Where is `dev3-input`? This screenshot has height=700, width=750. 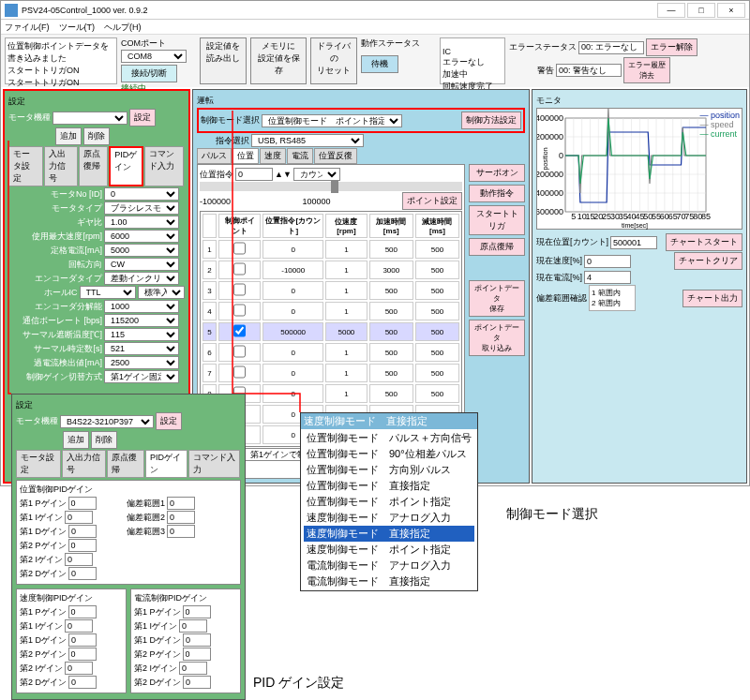
dev3-input is located at coordinates (181, 531).